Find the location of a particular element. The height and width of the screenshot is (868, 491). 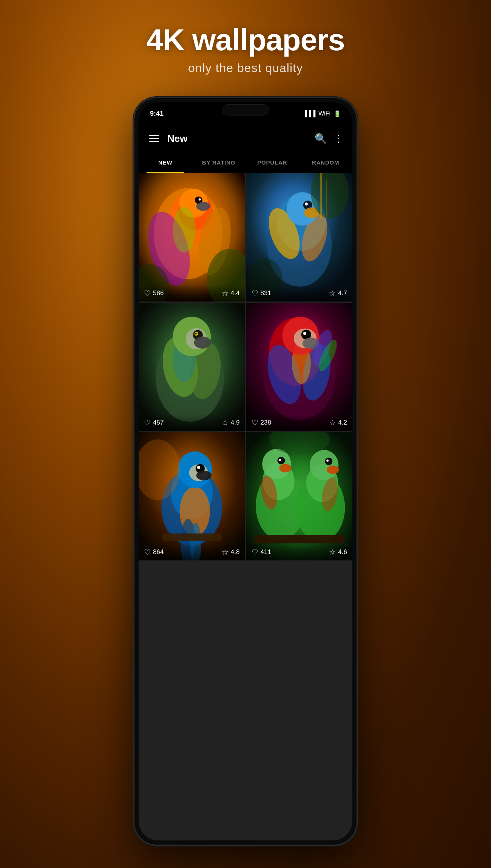

rating-value-3: 4.9 is located at coordinates (235, 423).